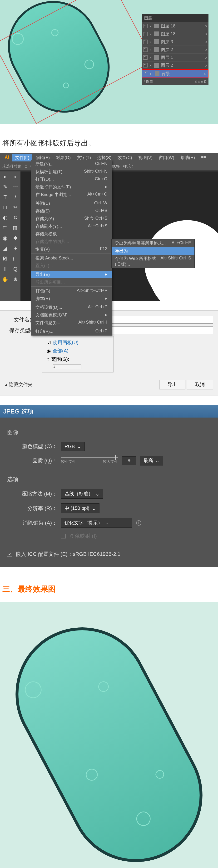 The height and width of the screenshot is (868, 218). I want to click on menu-item: 文件(F), so click(22, 158).